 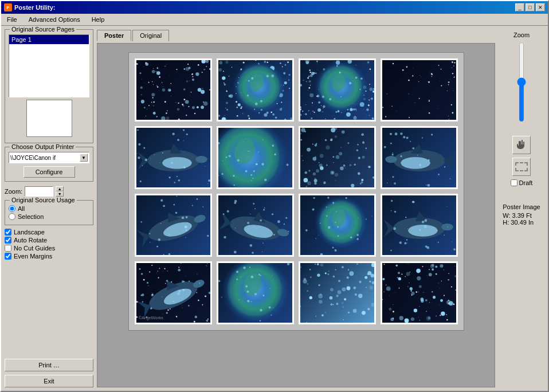 What do you see at coordinates (521, 167) in the screenshot?
I see `dashed-rect-icon` at bounding box center [521, 167].